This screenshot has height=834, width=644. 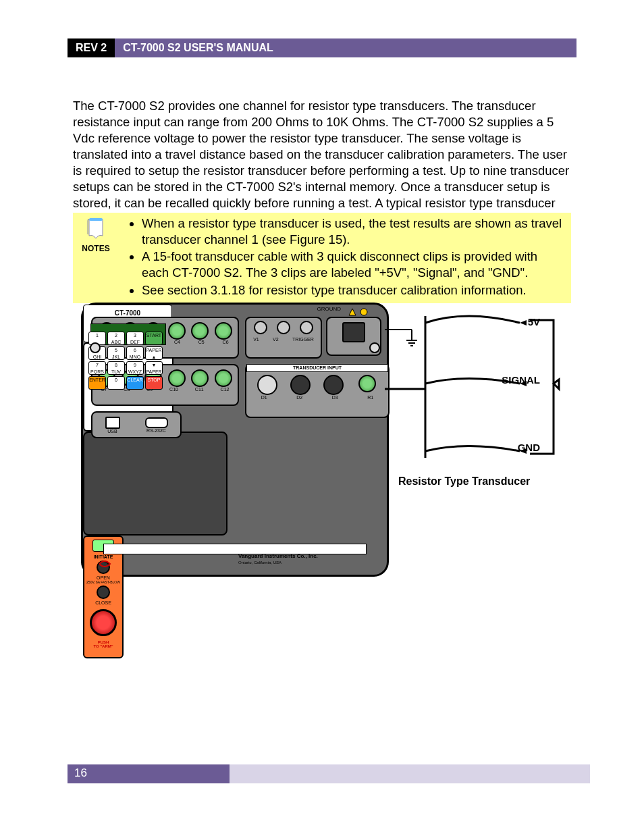 What do you see at coordinates (149, 774) in the screenshot?
I see `page-number: 16` at bounding box center [149, 774].